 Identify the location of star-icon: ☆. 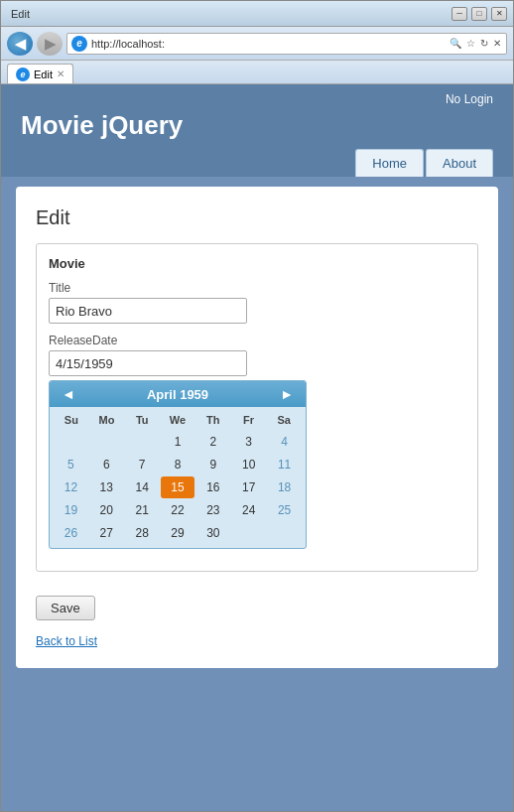
(470, 44).